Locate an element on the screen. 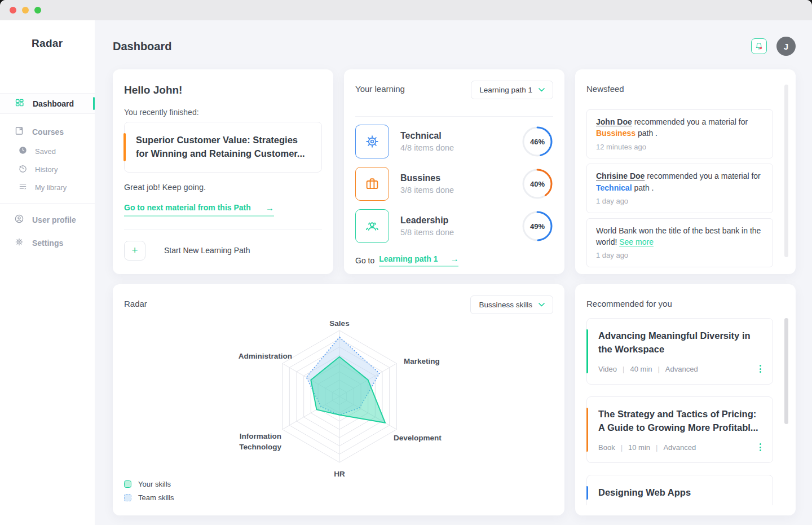 The height and width of the screenshot is (525, 812). sidebar-item-history: History is located at coordinates (47, 169).